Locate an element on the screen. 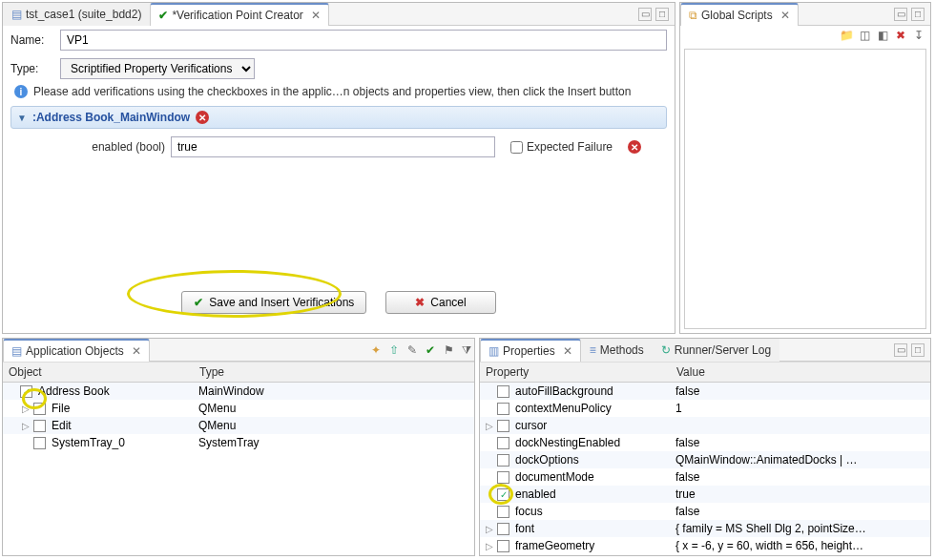 This screenshot has height=560, width=935. table-row: SystemTray_0SystemTray is located at coordinates (239, 443).